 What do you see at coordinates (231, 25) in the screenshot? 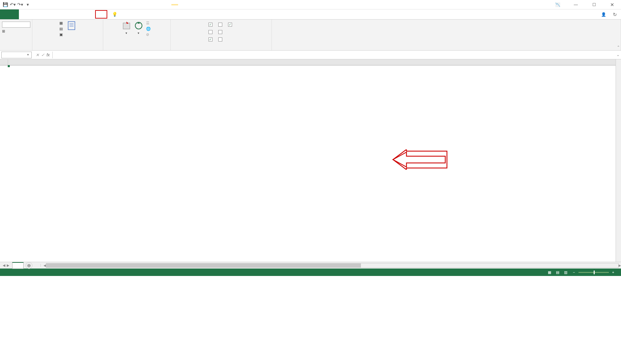
I see `filter-button-checkbox: ✓` at bounding box center [231, 25].